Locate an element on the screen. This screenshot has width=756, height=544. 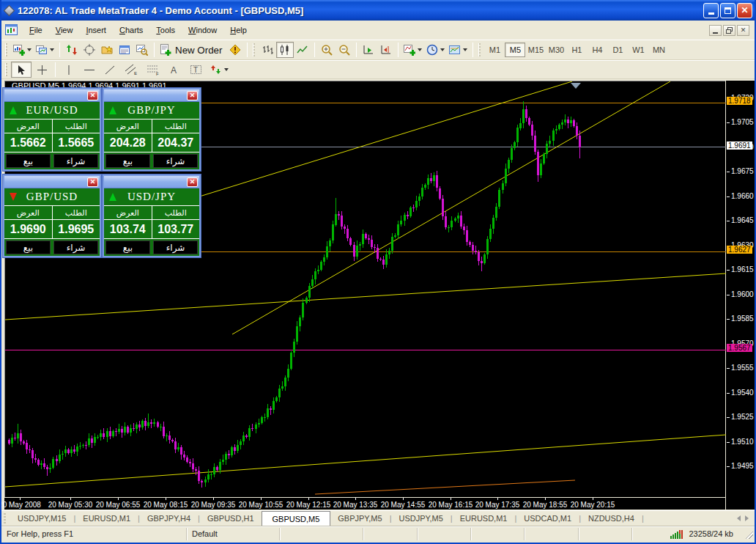
menu-charts: Charts is located at coordinates (131, 30).